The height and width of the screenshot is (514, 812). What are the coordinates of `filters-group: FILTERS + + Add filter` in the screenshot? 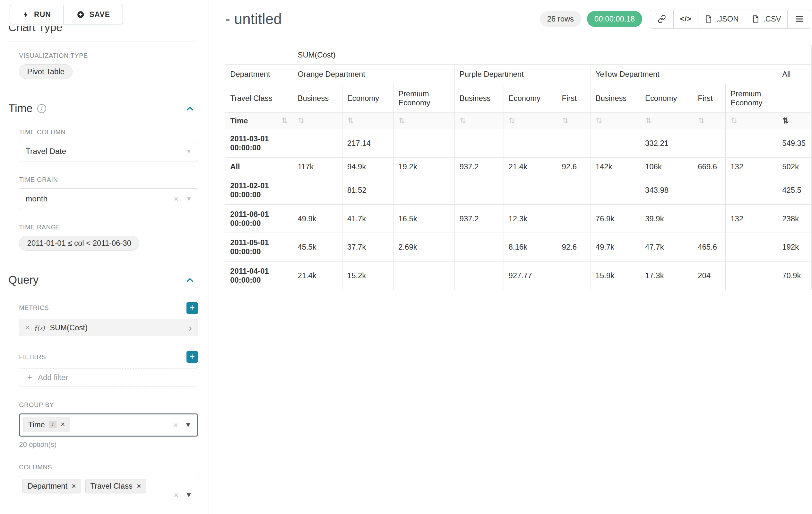 It's located at (109, 369).